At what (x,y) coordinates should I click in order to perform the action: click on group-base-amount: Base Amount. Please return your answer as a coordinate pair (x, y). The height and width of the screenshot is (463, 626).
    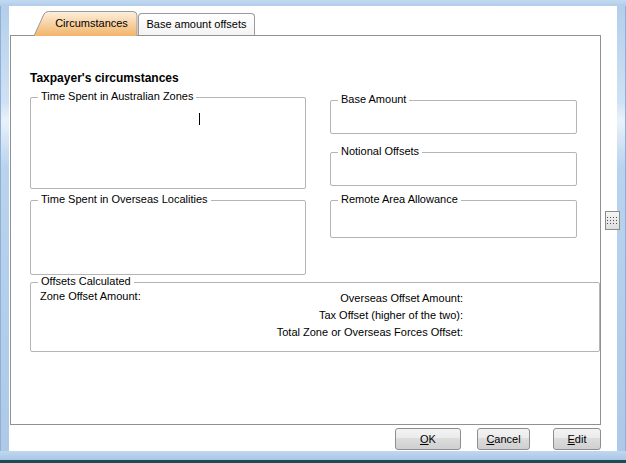
    Looking at the image, I should click on (454, 117).